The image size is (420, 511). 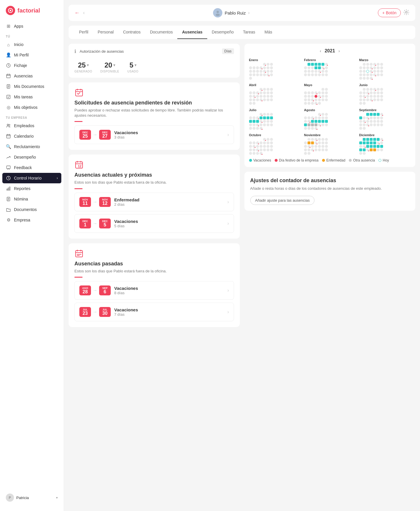 I want to click on sidebar-item-mis-documentos: Mis Documentos, so click(x=32, y=86).